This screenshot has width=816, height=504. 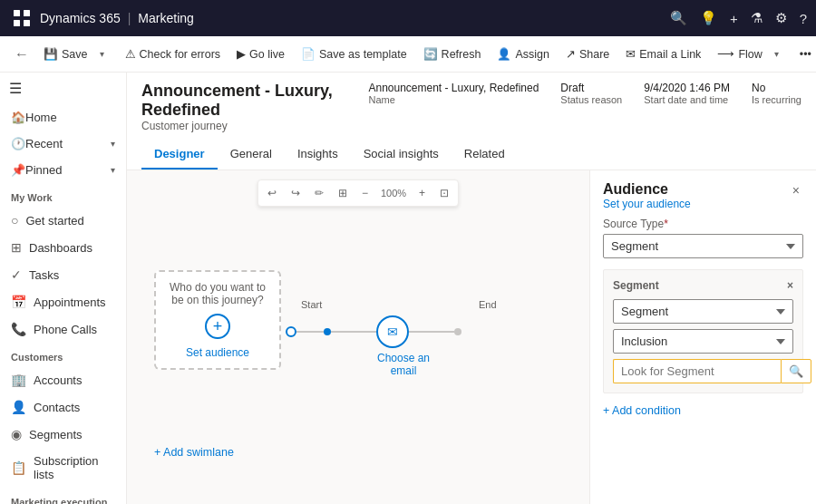 I want to click on flow-dropdown-button: ▾, so click(x=776, y=54).